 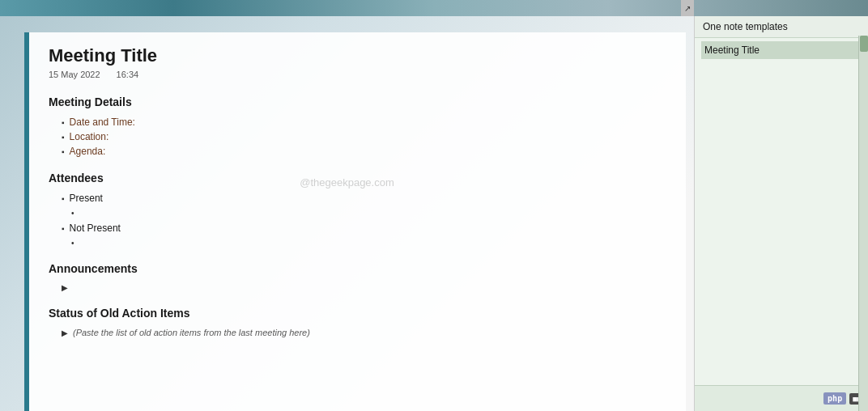 What do you see at coordinates (358, 313) in the screenshot?
I see `status-heading: Status of Old Action Items` at bounding box center [358, 313].